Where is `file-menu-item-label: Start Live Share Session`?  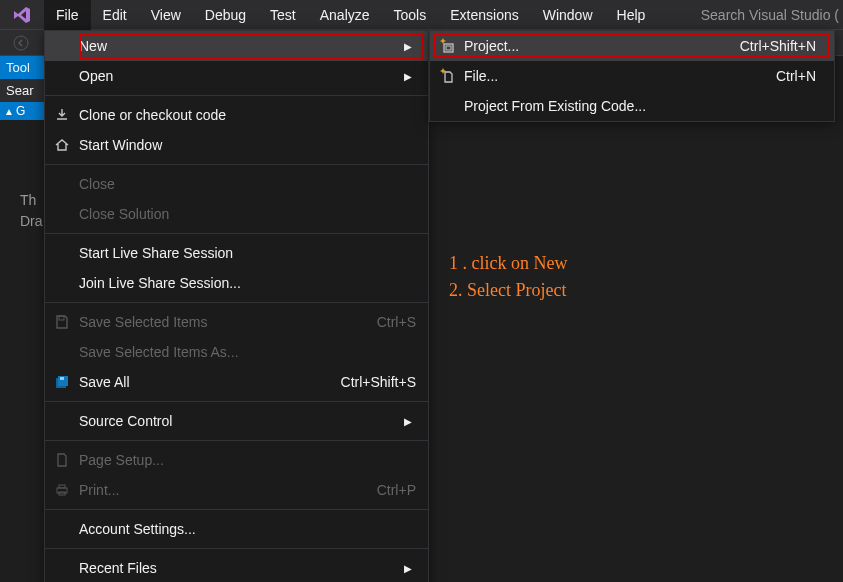
file-menu-item-label: Start Live Share Session is located at coordinates (248, 253).